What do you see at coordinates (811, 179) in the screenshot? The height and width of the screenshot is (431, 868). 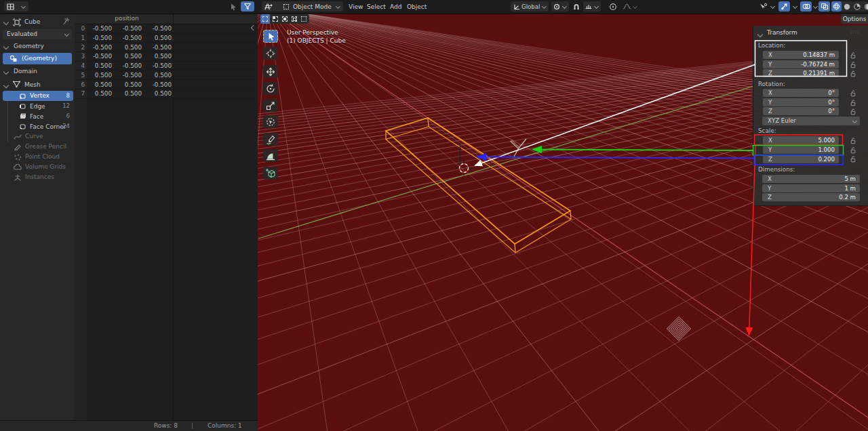 I see `dimensions-x-field: X5 m` at bounding box center [811, 179].